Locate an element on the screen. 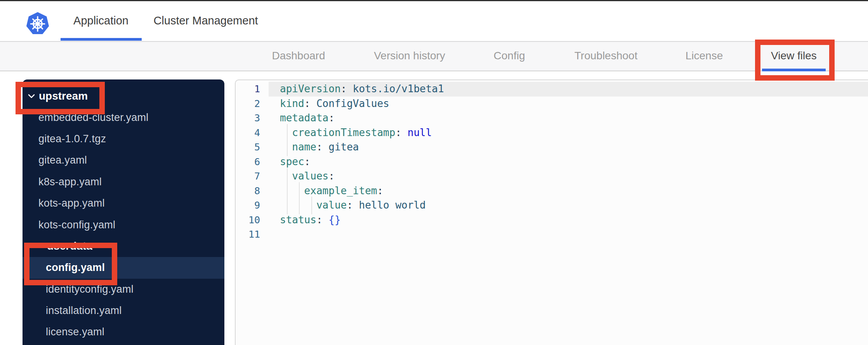 The height and width of the screenshot is (345, 868). line-number: 4 is located at coordinates (248, 133).